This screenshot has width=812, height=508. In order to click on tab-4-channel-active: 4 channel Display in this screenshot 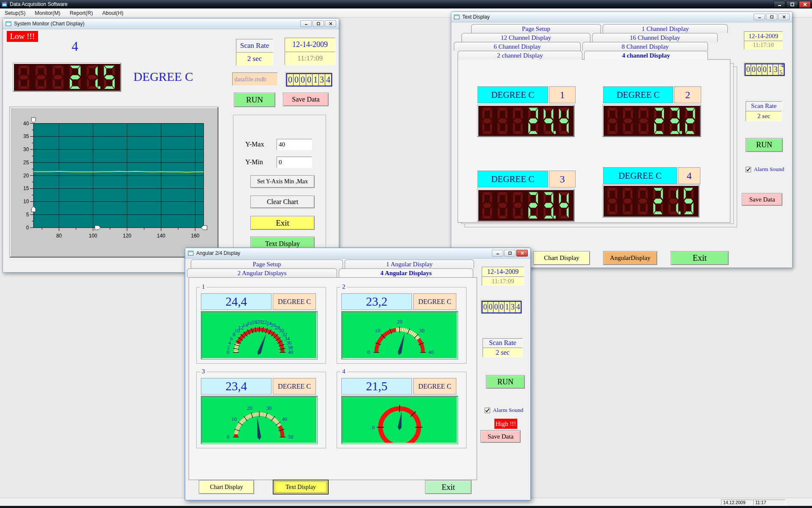, I will do `click(646, 55)`.